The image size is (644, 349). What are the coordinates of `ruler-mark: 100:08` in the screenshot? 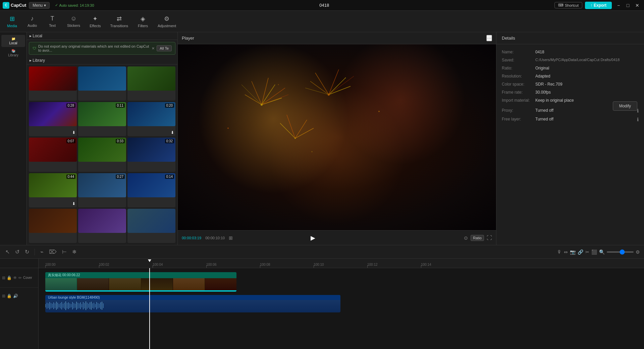 It's located at (265, 264).